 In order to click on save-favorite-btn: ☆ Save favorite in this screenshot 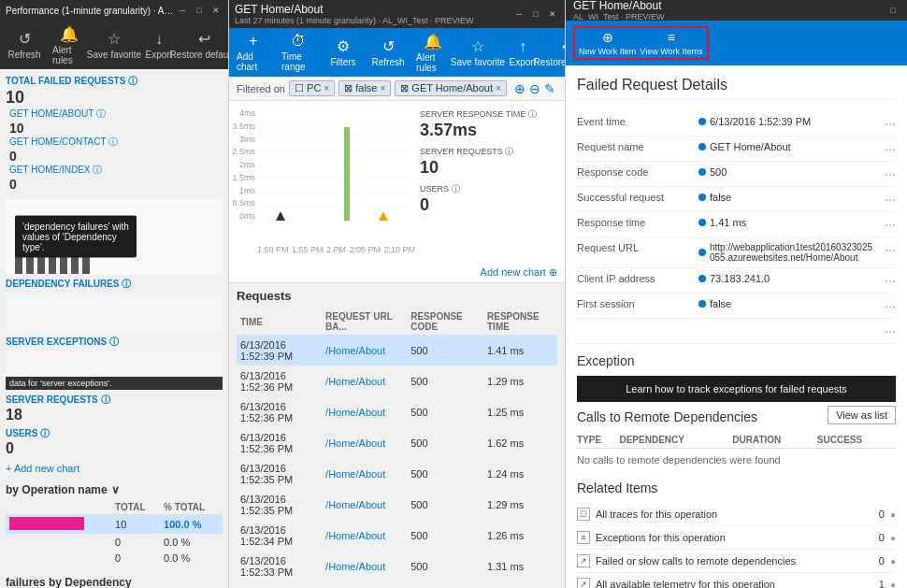, I will do `click(114, 45)`.